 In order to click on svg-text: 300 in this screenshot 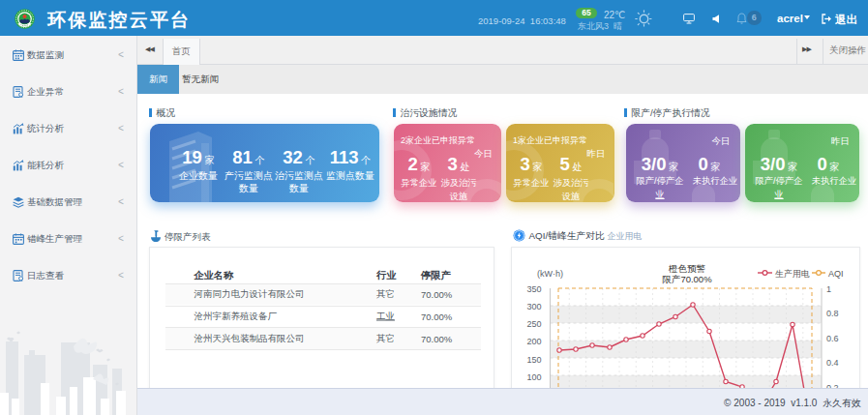, I will do `click(534, 307)`.